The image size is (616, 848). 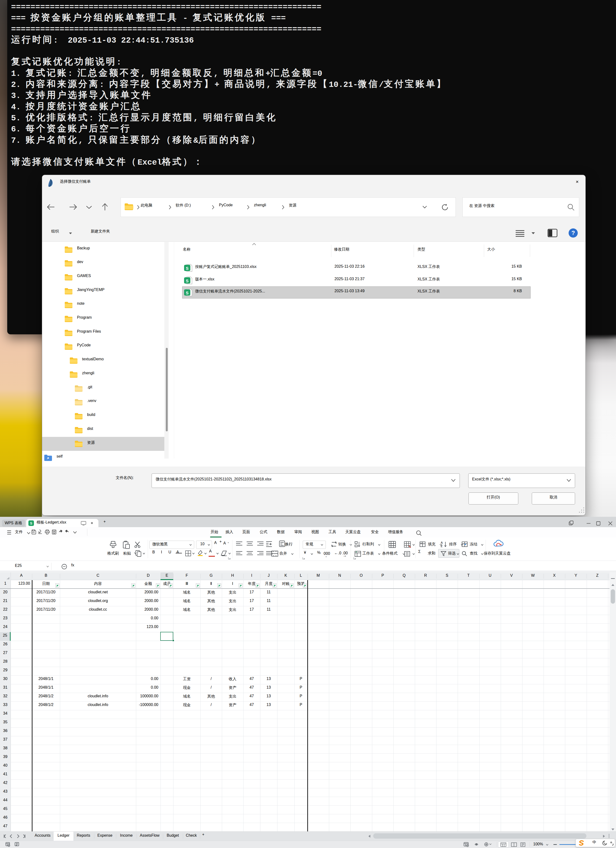 What do you see at coordinates (442, 546) in the screenshot?
I see `svg-text: Z` at bounding box center [442, 546].